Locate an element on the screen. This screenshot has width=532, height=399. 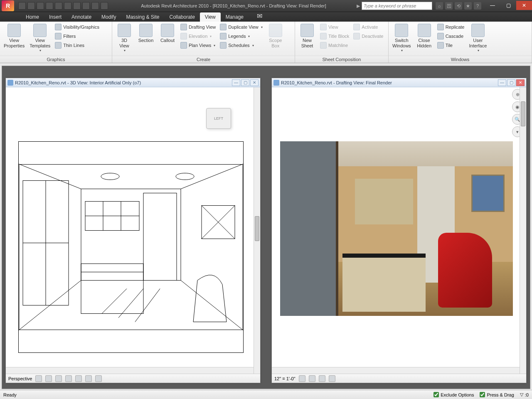
tab-modify: Modify is located at coordinates (109, 17).